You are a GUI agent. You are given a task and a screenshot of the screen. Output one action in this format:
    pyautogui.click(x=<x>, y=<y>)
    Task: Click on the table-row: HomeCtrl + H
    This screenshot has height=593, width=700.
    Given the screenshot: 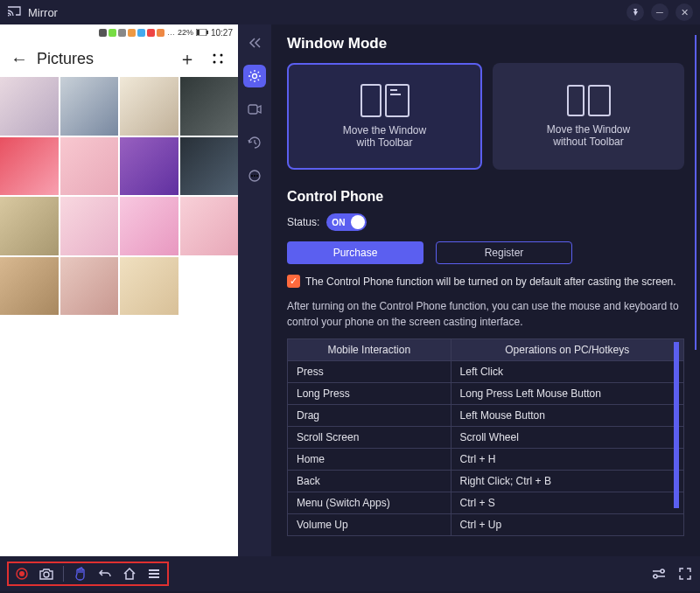 What is the action you would take?
    pyautogui.click(x=486, y=460)
    